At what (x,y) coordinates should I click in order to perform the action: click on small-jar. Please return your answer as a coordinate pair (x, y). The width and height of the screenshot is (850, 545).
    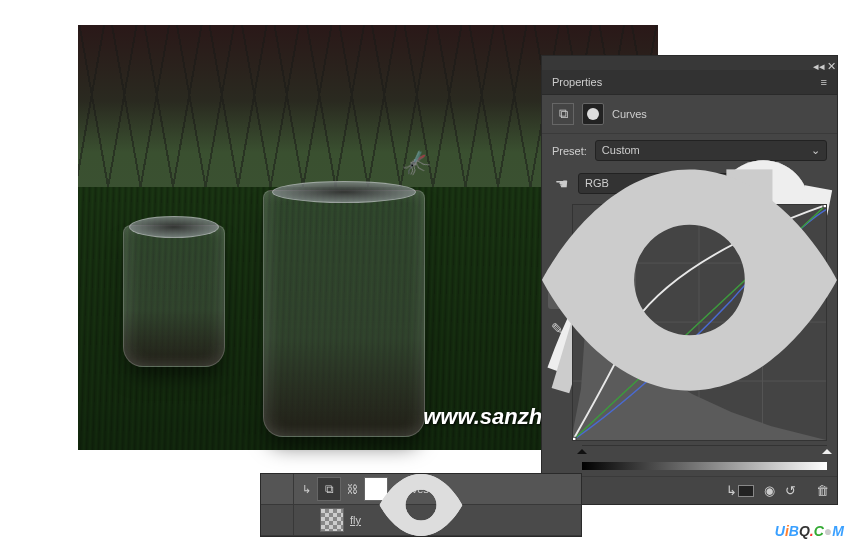
    Looking at the image, I should click on (174, 296).